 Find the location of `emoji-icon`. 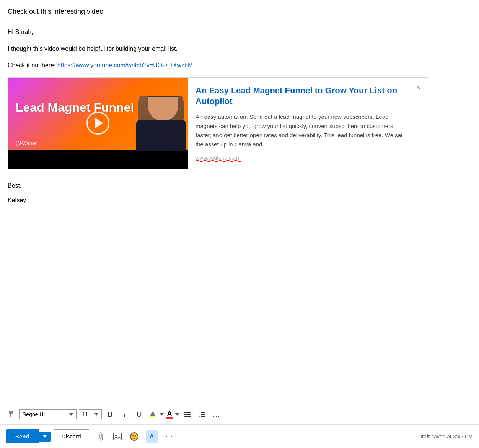

emoji-icon is located at coordinates (134, 437).